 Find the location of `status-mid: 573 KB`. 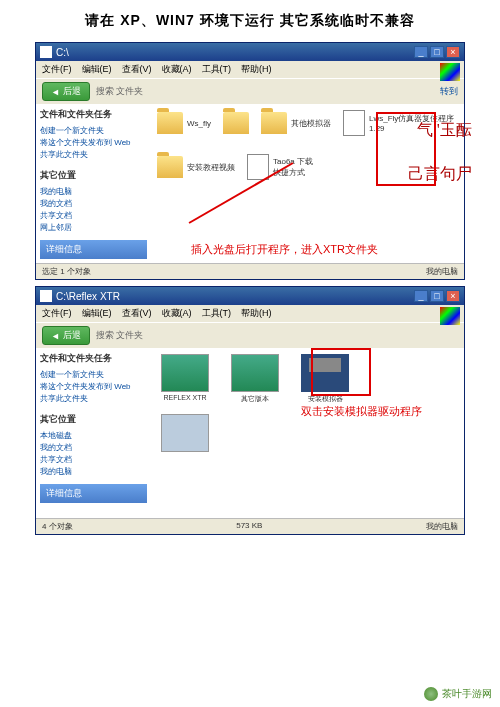

status-mid: 573 KB is located at coordinates (249, 526).